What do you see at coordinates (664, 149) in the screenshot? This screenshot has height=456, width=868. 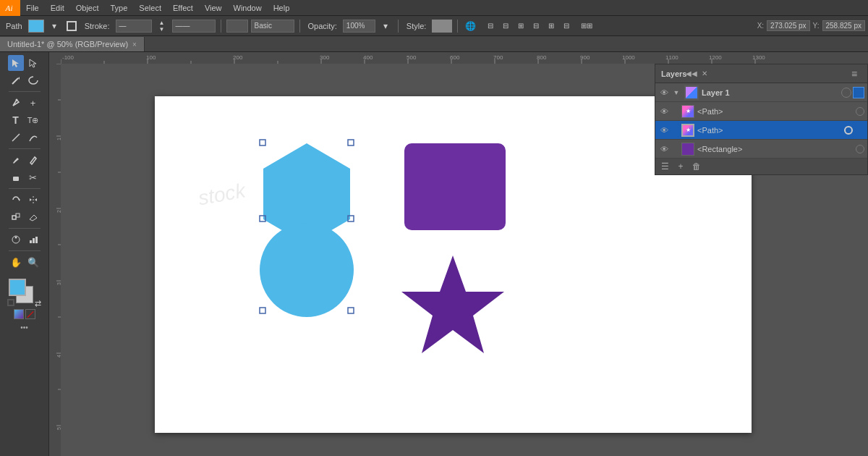 I see `rect-visibility: 👁` at bounding box center [664, 149].